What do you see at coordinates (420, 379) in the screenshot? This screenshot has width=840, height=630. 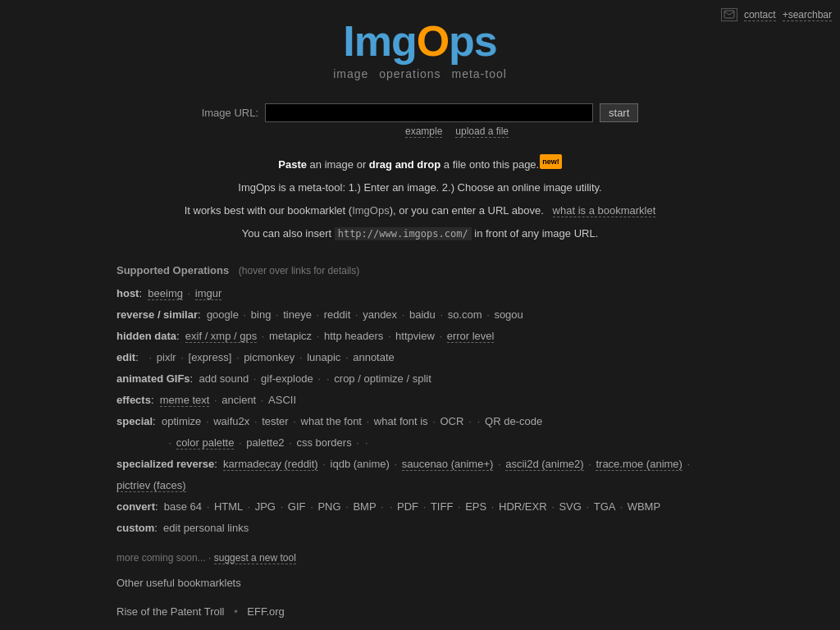 I see `list-item: animated GIFs: add sound · gif-explode ·…` at bounding box center [420, 379].